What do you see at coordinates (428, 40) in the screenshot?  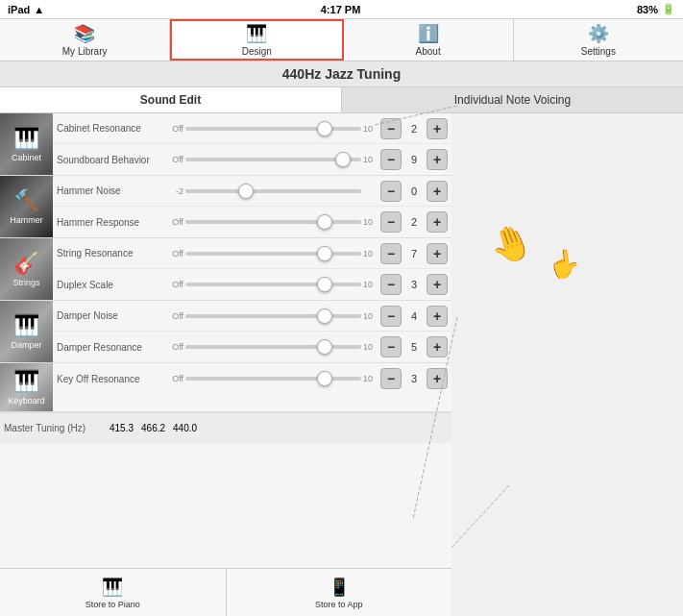 I see `nav-about: ℹ️ About` at bounding box center [428, 40].